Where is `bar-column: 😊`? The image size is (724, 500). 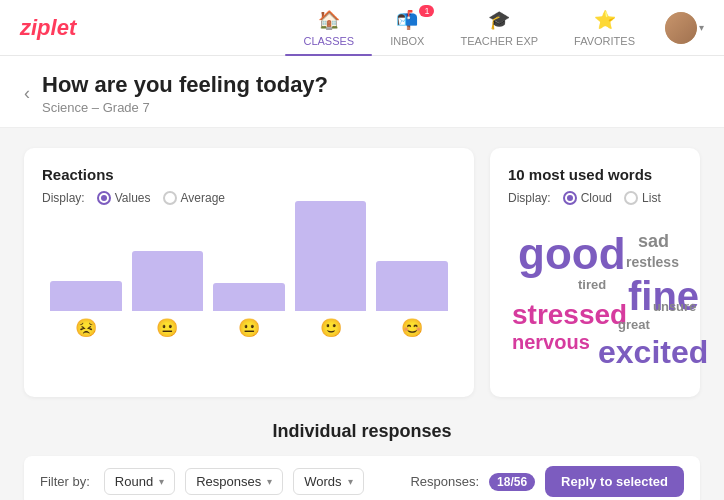 bar-column: 😊 is located at coordinates (412, 300).